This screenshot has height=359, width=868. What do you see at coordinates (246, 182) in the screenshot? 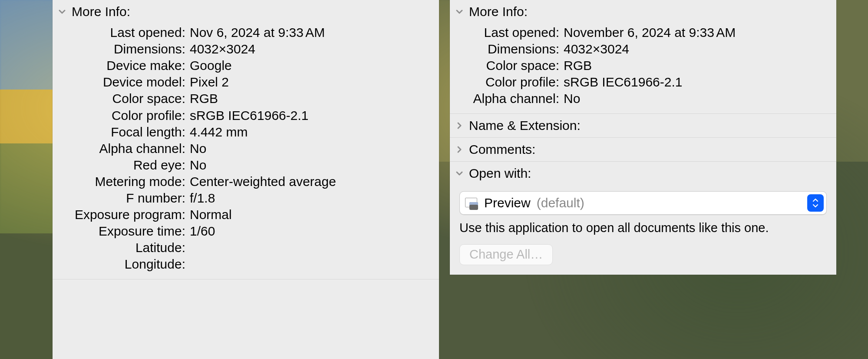
I see `info-row-metering-mode: Metering mode: Center-weighted average` at bounding box center [246, 182].